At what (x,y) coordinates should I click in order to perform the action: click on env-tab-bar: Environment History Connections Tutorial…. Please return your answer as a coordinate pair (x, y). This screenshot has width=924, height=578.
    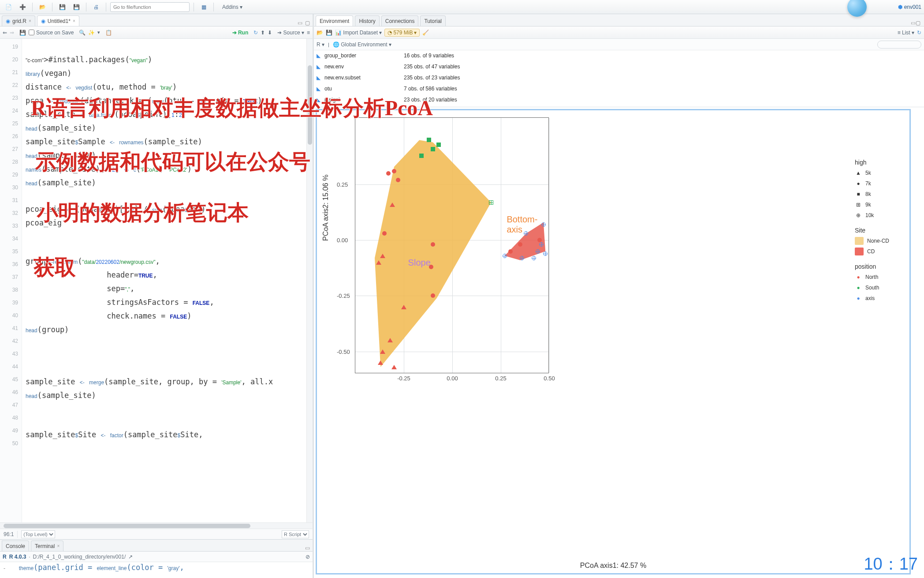
    Looking at the image, I should click on (619, 20).